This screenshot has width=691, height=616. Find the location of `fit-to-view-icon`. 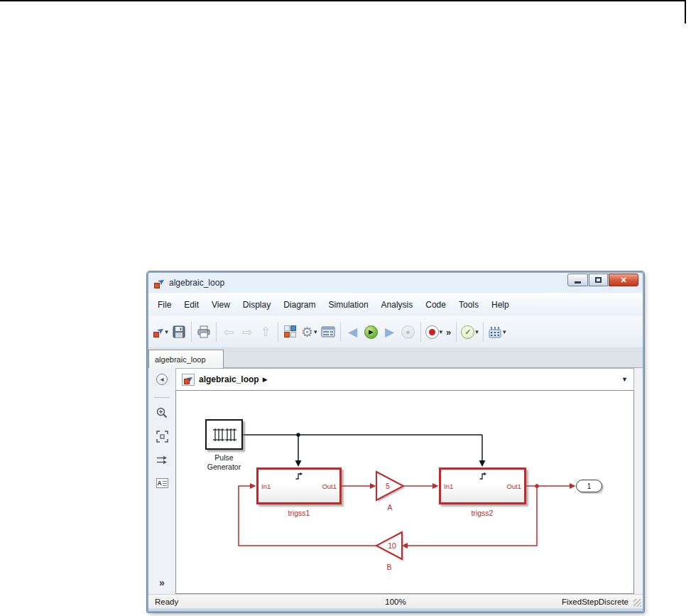

fit-to-view-icon is located at coordinates (162, 436).